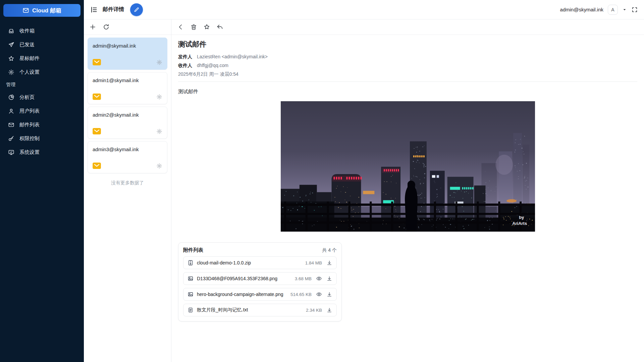 This screenshot has width=644, height=362. What do you see at coordinates (193, 250) in the screenshot?
I see `attachment-title: 附件列表` at bounding box center [193, 250].